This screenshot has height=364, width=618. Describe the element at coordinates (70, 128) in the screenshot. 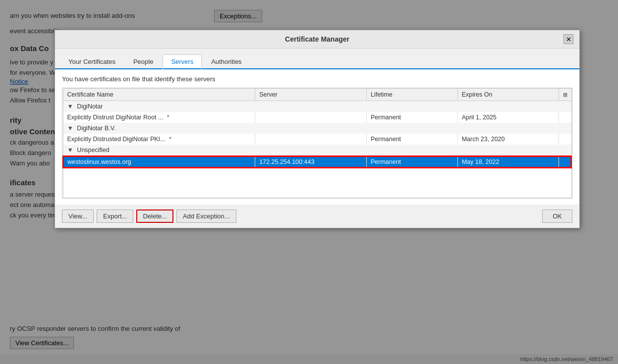

I see `tri-down-diginotar-bv: ▼` at that location.